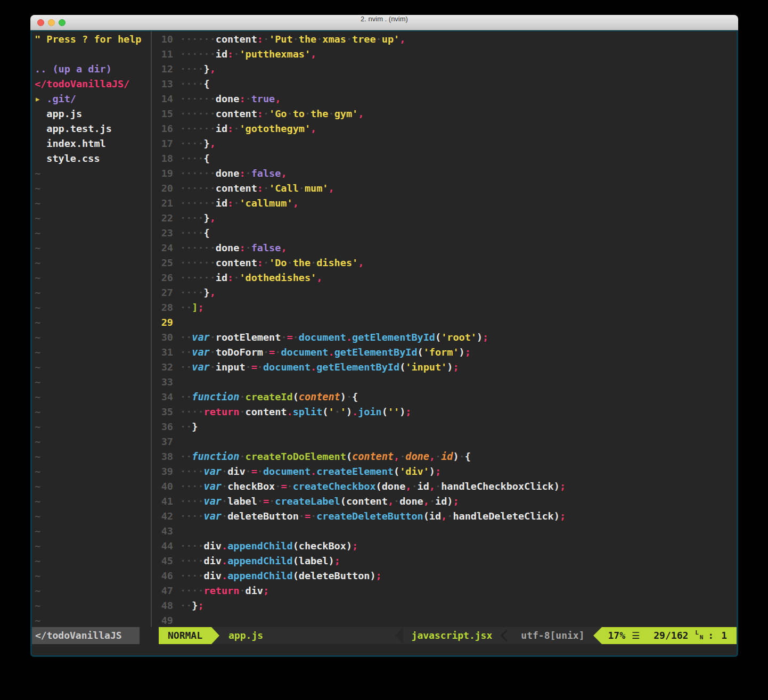  I want to click on command-line, so click(385, 649).